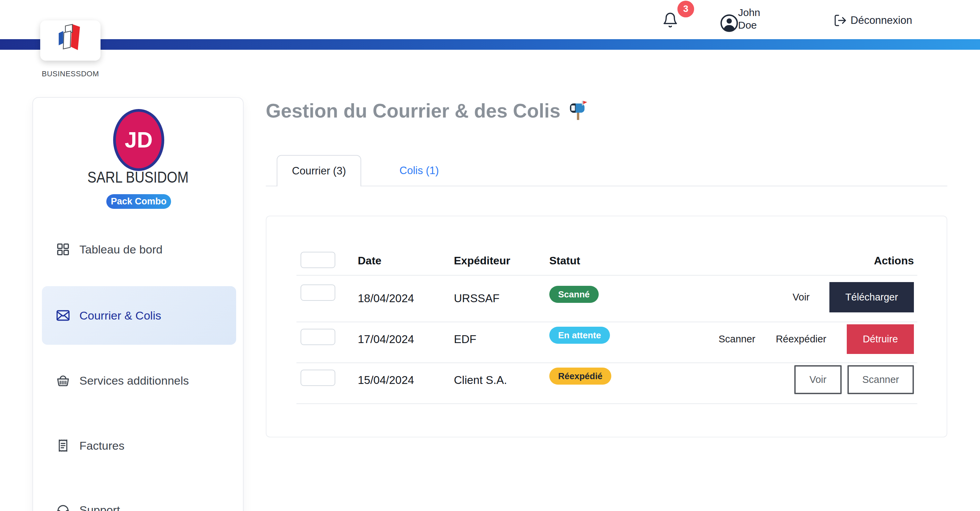  What do you see at coordinates (737, 339) in the screenshot?
I see `scanner-action: Scanner` at bounding box center [737, 339].